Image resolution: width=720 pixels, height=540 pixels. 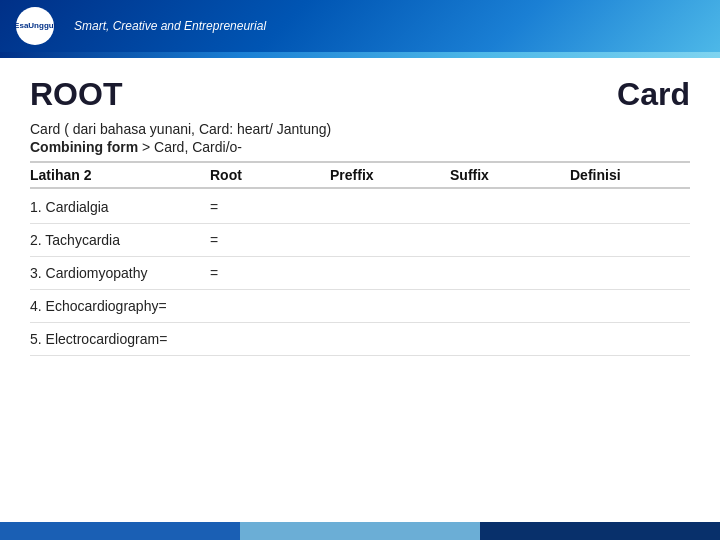 I want to click on logo-area: Esa Unggul, so click(x=35, y=26).